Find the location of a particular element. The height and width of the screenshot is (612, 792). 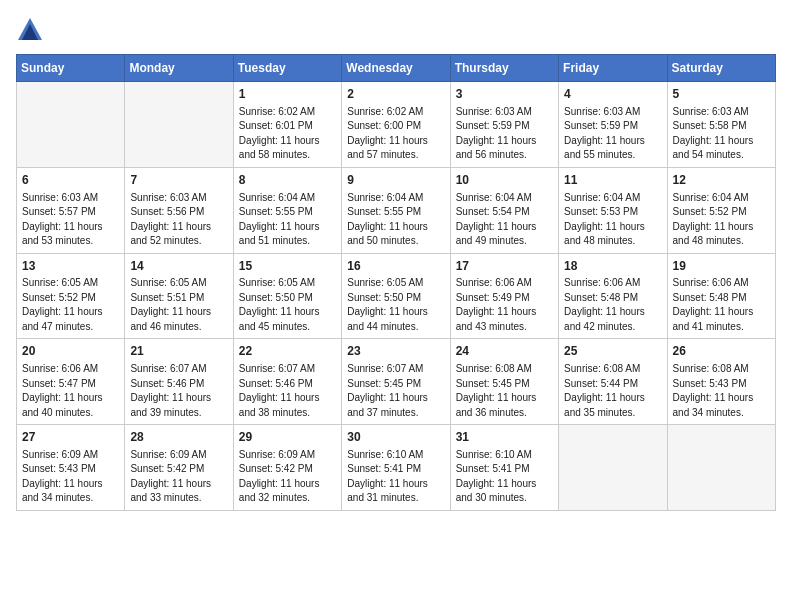

header-thursday: Thursday is located at coordinates (504, 68).